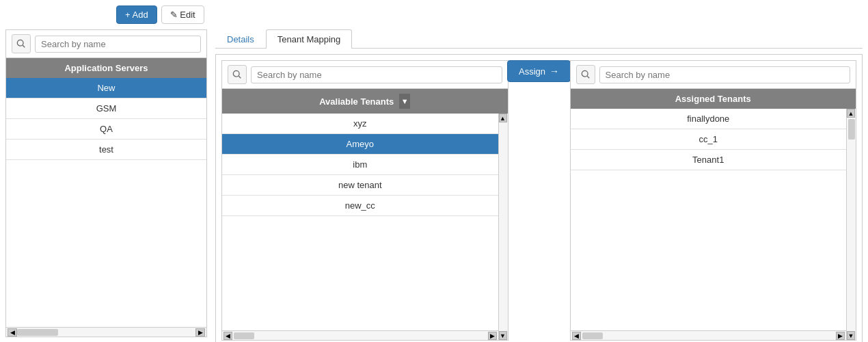 This screenshot has height=342, width=868. Describe the element at coordinates (851, 224) in the screenshot. I see `assigned-scrollbar-v: ▲ ▼` at that location.